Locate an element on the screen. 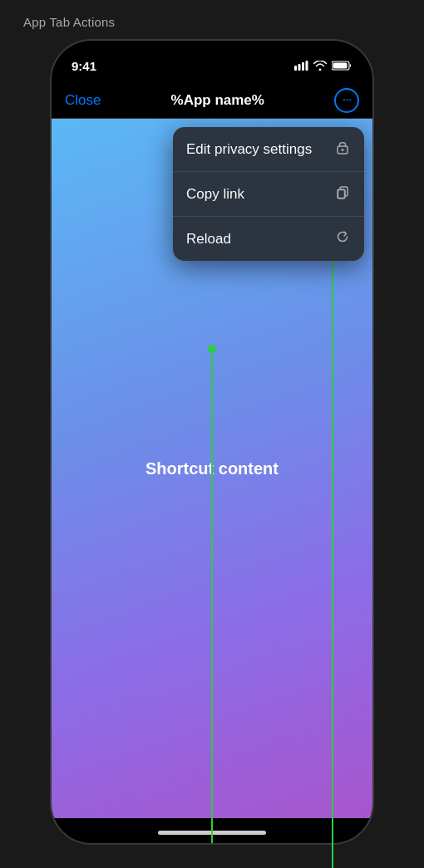  nav-bar: Close %App name% ··· is located at coordinates (212, 101).